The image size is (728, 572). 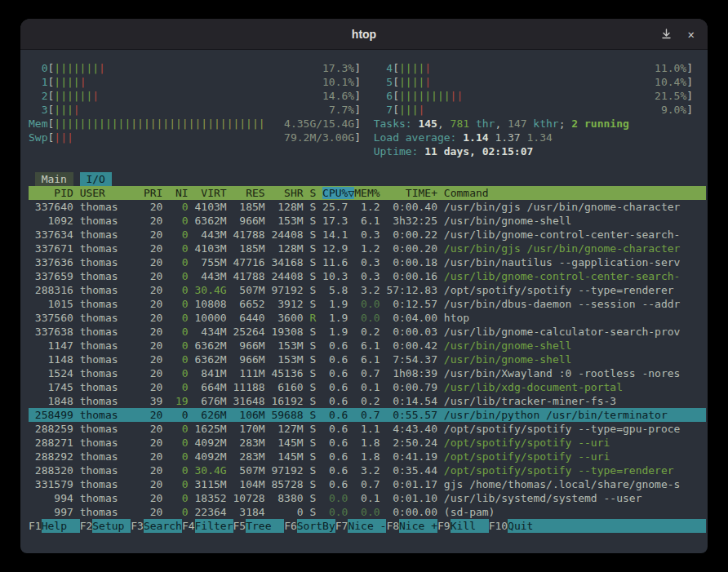 I want to click on function-key-f2: F2, so click(x=87, y=525).